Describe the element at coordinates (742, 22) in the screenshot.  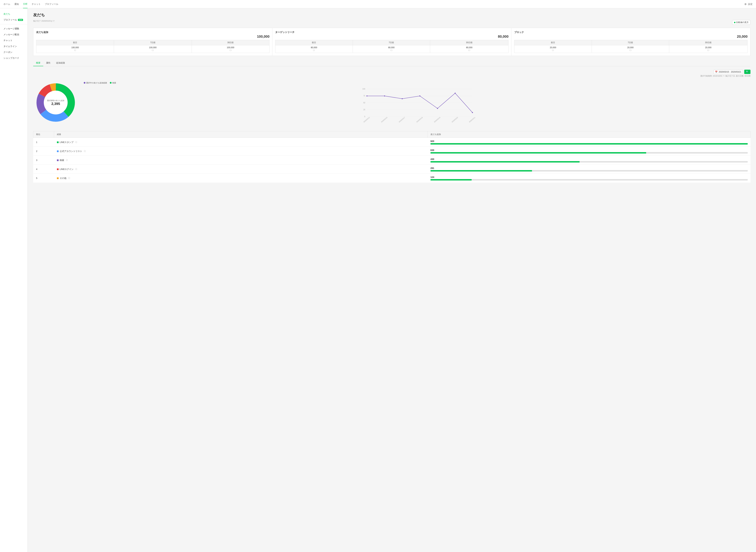
I see `compare-label: 比較値の見方` at that location.